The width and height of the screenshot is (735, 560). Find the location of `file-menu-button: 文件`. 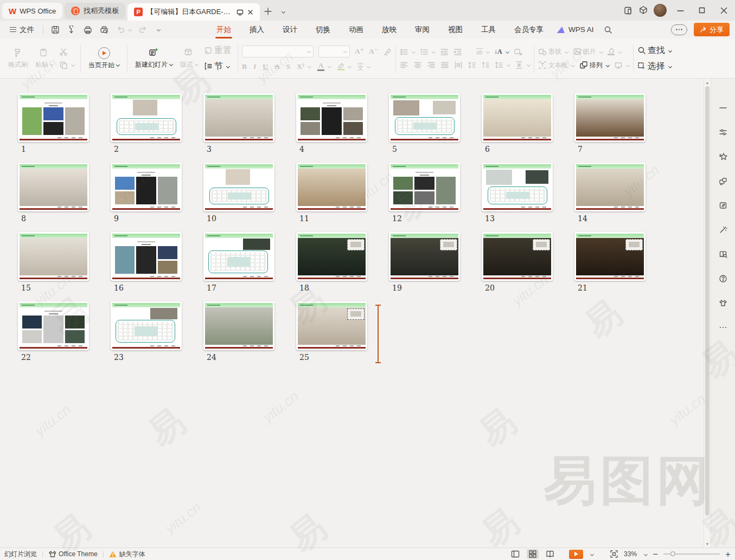

file-menu-button: 文件 is located at coordinates (22, 30).